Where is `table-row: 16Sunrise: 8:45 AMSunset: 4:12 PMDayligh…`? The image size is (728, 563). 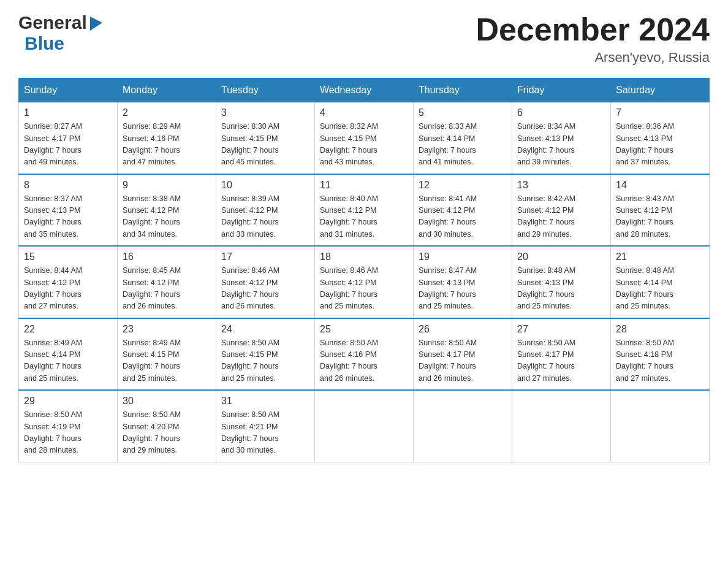
table-row: 16Sunrise: 8:45 AMSunset: 4:12 PMDayligh… is located at coordinates (167, 282).